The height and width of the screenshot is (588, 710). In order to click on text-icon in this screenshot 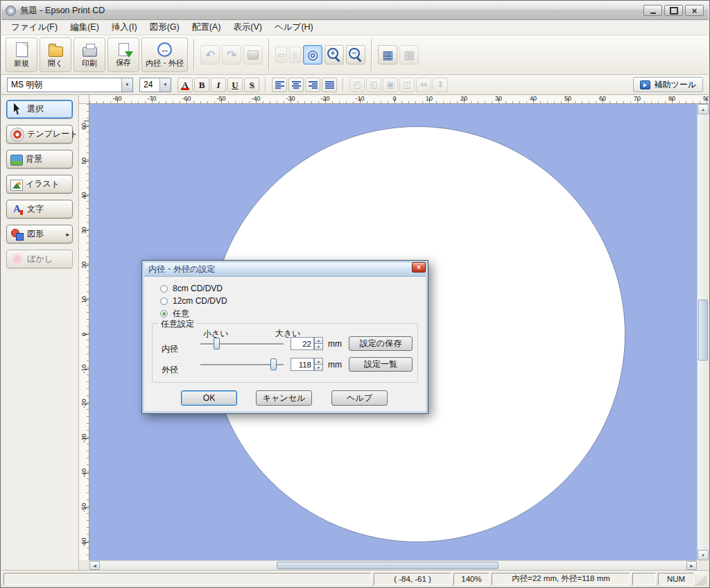, I will do `click(17, 209)`.